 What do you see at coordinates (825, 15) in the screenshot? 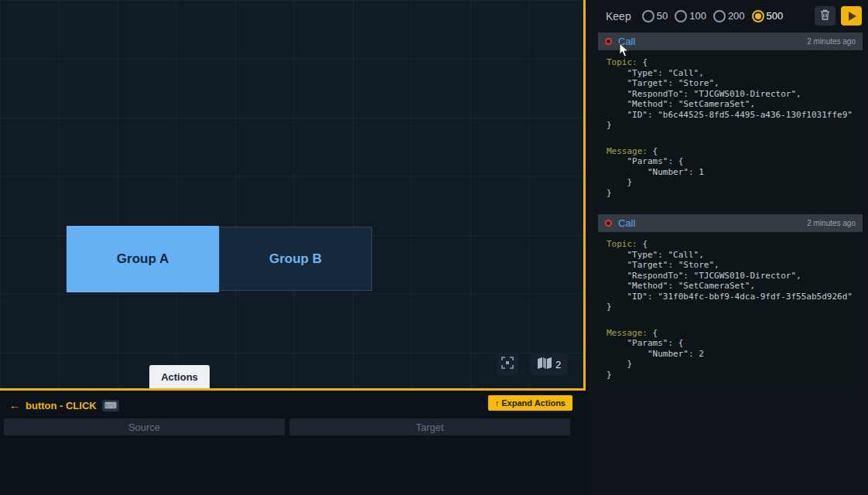
I see `clear-log-button` at bounding box center [825, 15].